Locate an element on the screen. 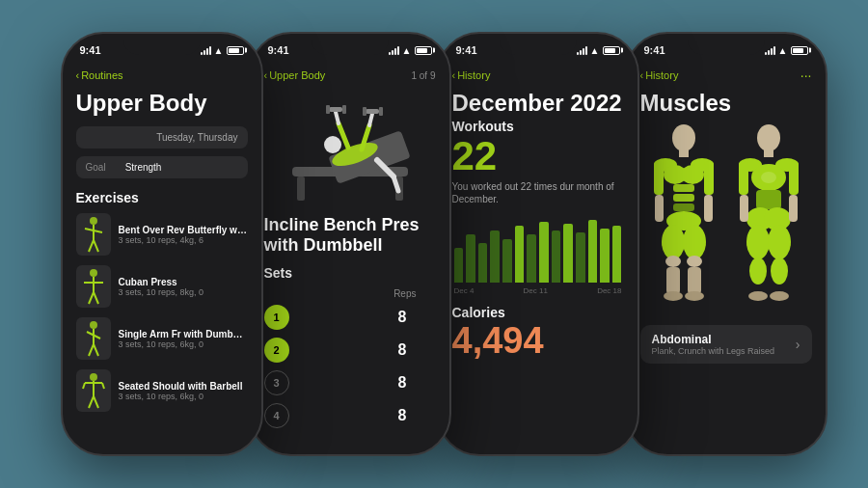 The image size is (868, 488). exercise-item-3: Single Arm Fr with Dumbbell 3 sets, 10 r… is located at coordinates (162, 339).